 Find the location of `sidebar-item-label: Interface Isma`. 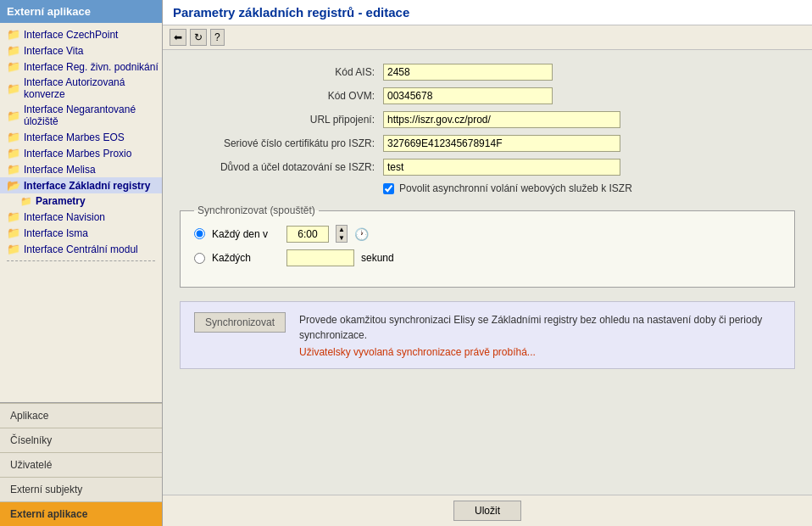

sidebar-item-label: Interface Isma is located at coordinates (56, 233).